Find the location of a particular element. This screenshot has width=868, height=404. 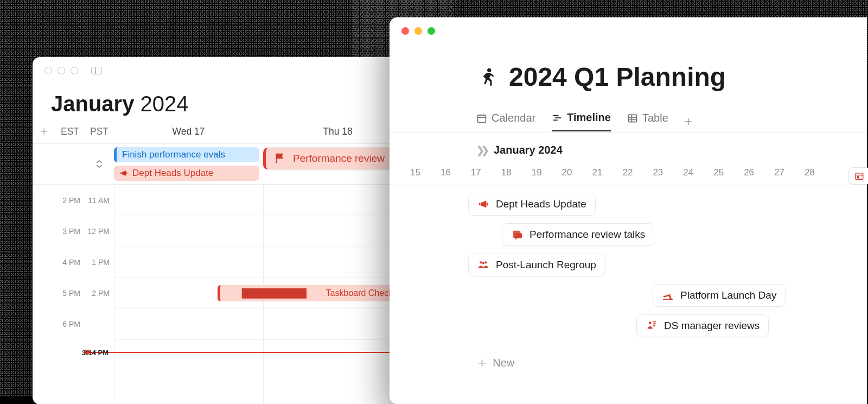

month-label: January 2024 is located at coordinates (528, 150).